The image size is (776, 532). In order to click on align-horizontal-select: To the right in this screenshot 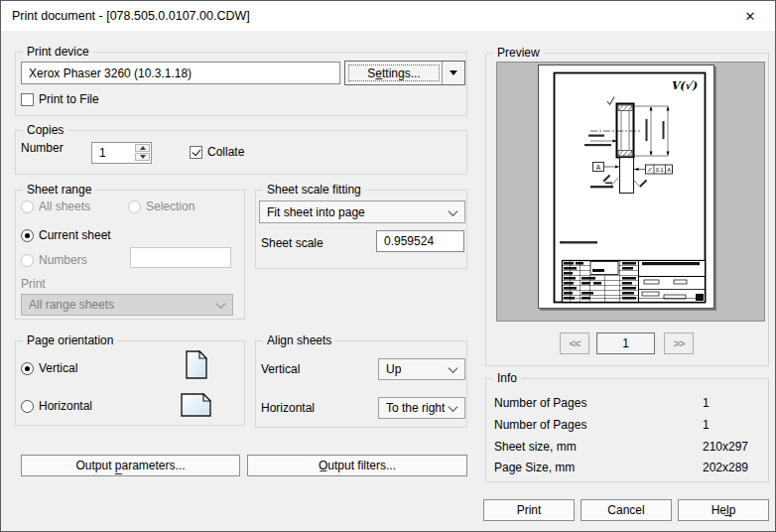, I will do `click(422, 408)`.